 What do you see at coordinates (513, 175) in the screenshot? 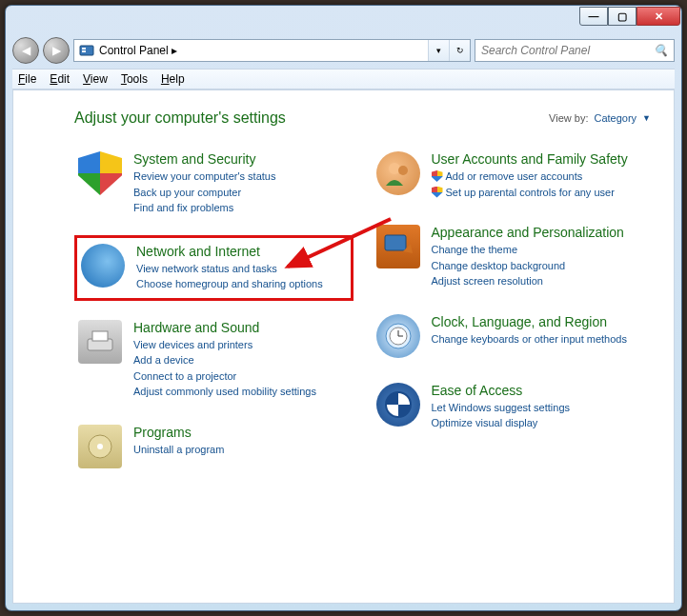
I see `category-user-accounts: User Accounts and Family Safety Add or r…` at bounding box center [513, 175].